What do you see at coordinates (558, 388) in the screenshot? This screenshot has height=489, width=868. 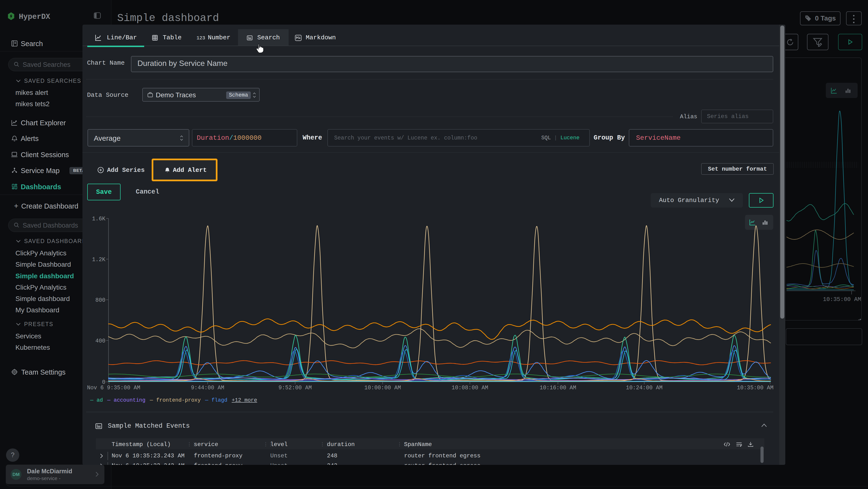 I see `svg-text: 10:16:00 AM` at bounding box center [558, 388].